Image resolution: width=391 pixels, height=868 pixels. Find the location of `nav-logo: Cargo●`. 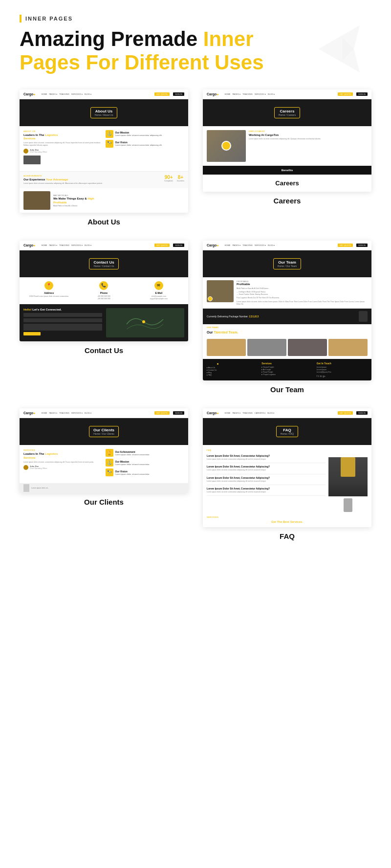

nav-logo: Cargo● is located at coordinates (29, 94).